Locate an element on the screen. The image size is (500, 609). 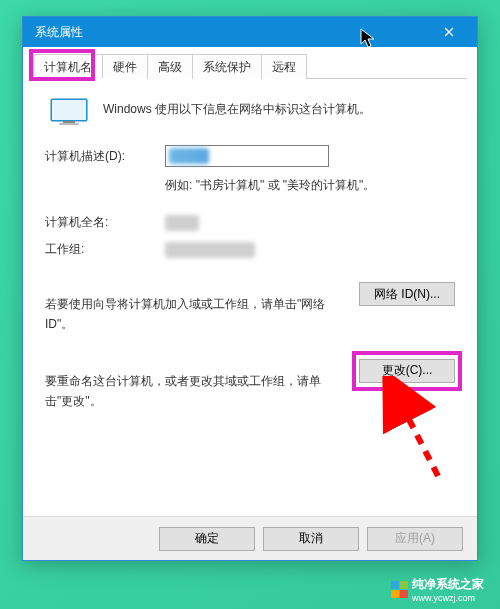
workgroup-label: 工作组: is located at coordinates (105, 250).